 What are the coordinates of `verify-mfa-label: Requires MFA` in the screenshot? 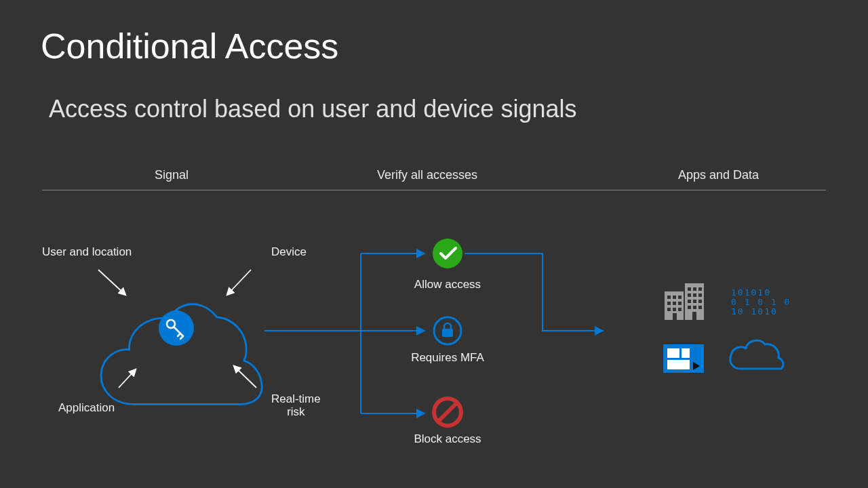 It's located at (448, 358).